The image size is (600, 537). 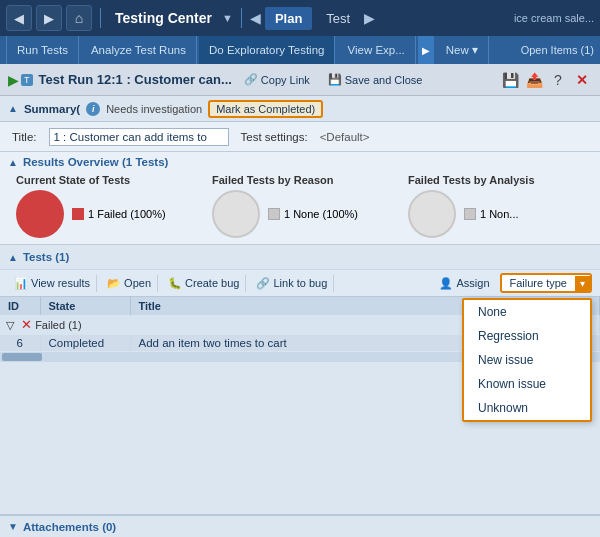 I want to click on app-title: Testing Center, so click(x=164, y=18).